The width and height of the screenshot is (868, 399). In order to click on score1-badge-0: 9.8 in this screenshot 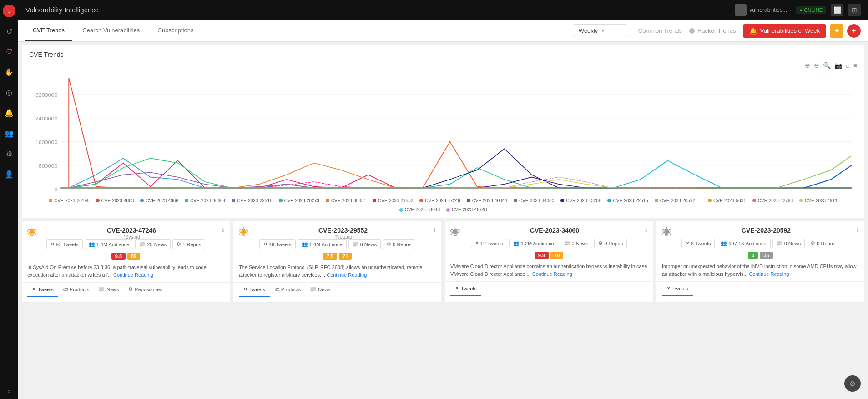, I will do `click(118, 256)`.